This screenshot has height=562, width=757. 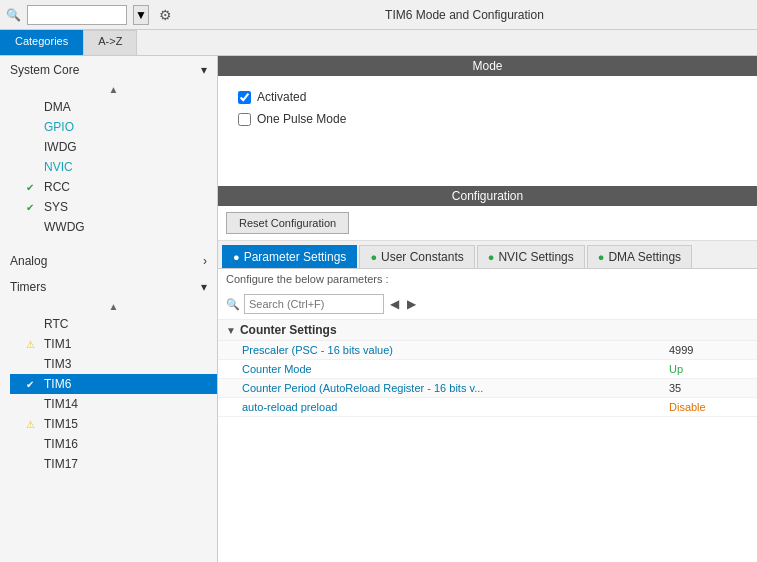 I want to click on sidebar-group-timers: Timers ▾ ▲ RTC ⚠ TIM1 TIM3 ✔, so click(x=108, y=374).